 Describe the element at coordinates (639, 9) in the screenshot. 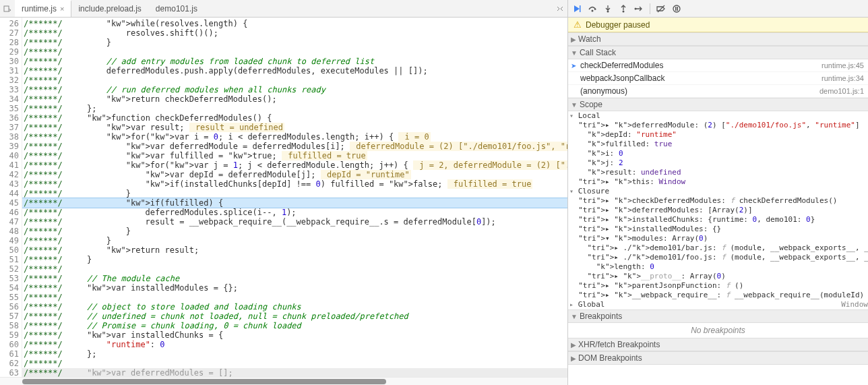

I see `step-icon` at that location.